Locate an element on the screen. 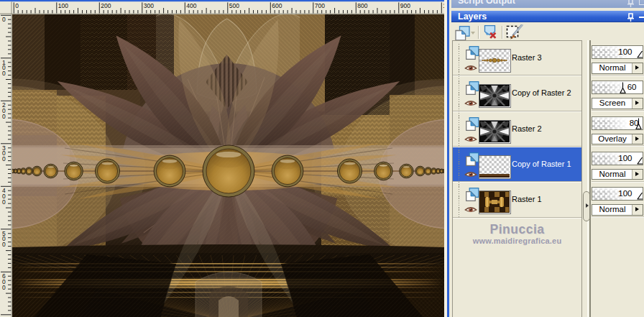  svg-text: 700 is located at coordinates (320, 6).